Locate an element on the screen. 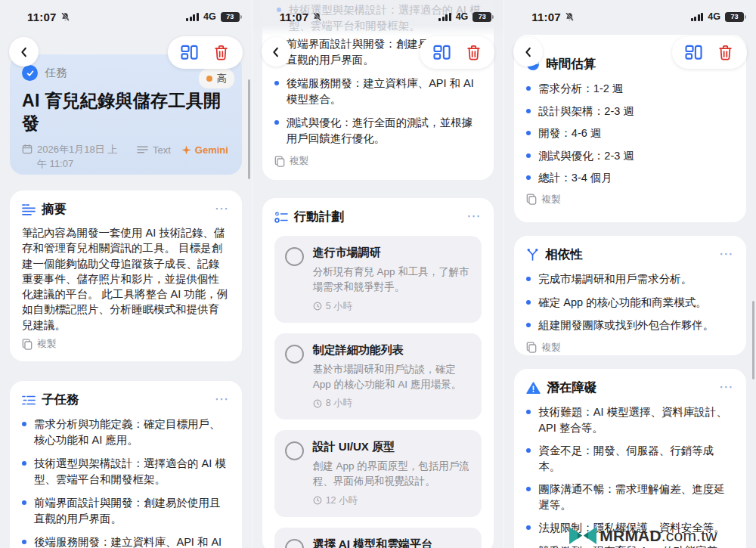 This screenshot has width=756, height=548. obstacle-item: 團隊溝通不暢：需求理解偏差、進度延遲等。 is located at coordinates (631, 497).